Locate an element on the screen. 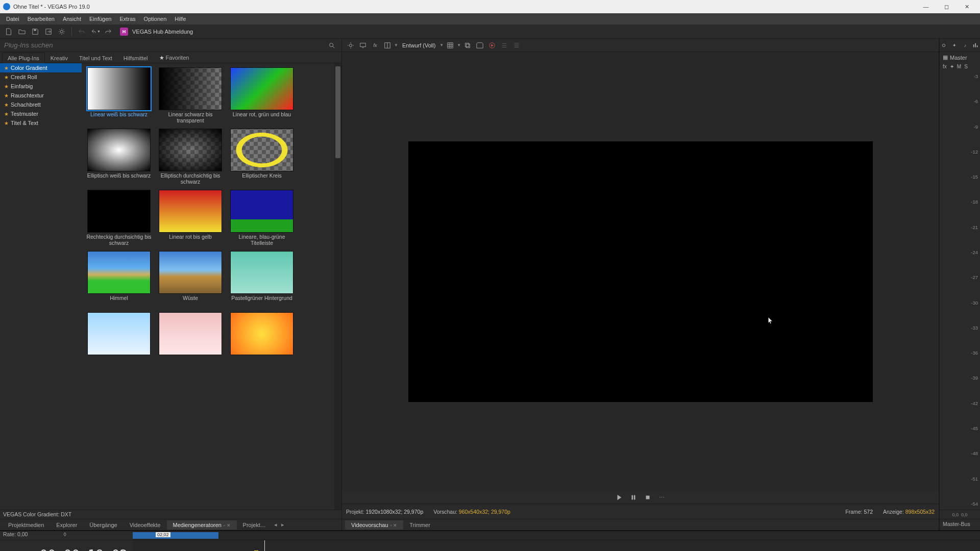 This screenshot has height=551, width=980. preview-tabs: Videovorschau▫ ✕Trimmer is located at coordinates (640, 524).